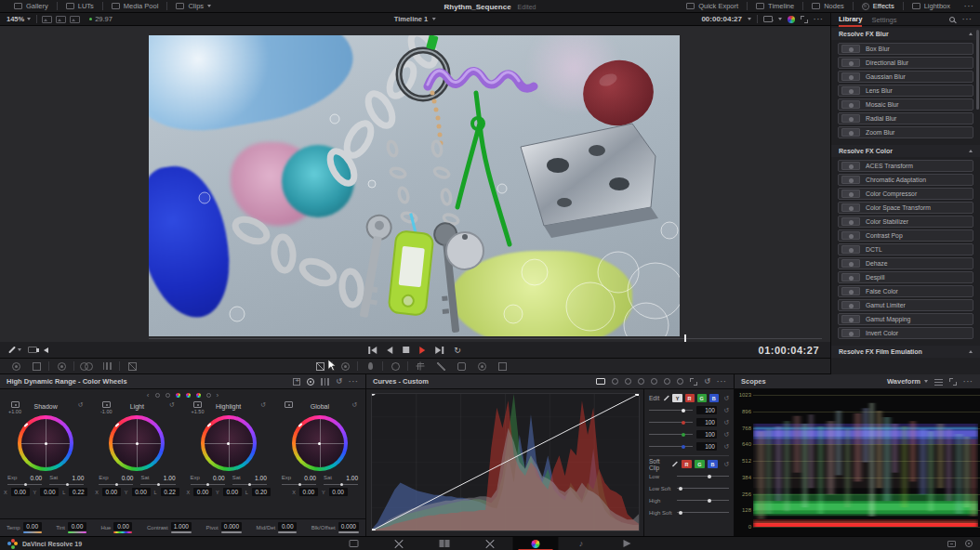 The width and height of the screenshot is (980, 550). I want to click on coord-value-y: 0.00, so click(338, 492).